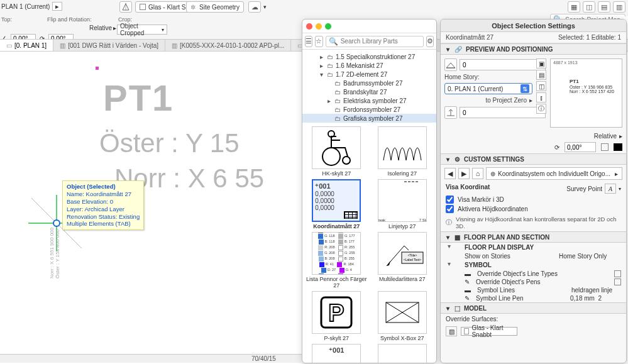 This screenshot has width=628, height=364. Describe the element at coordinates (26, 45) in the screenshot. I see `tab-plan1: ▭[0. PLAN 1]` at that location.